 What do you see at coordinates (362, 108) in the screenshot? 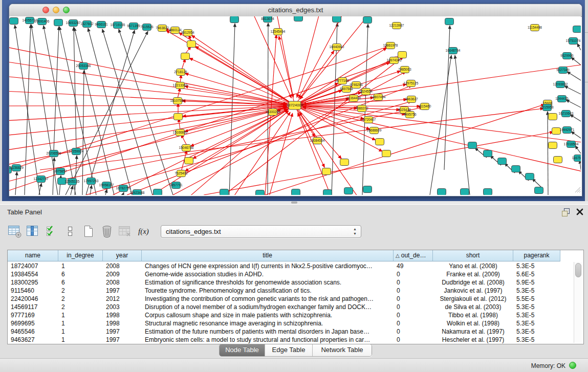
I see `network-node: 7986372` at bounding box center [362, 108].